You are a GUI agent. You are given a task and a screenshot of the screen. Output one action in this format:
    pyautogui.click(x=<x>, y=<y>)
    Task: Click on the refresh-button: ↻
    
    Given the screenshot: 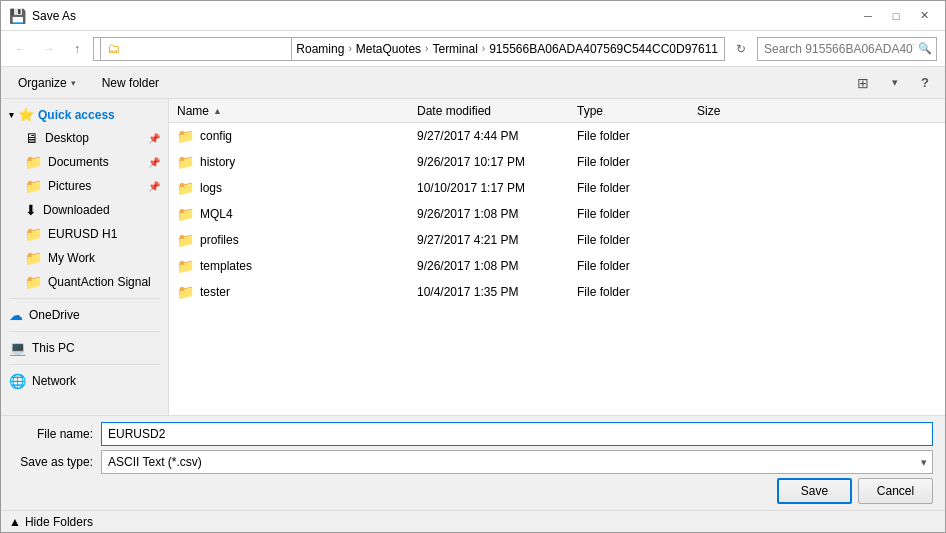 What is the action you would take?
    pyautogui.click(x=741, y=49)
    